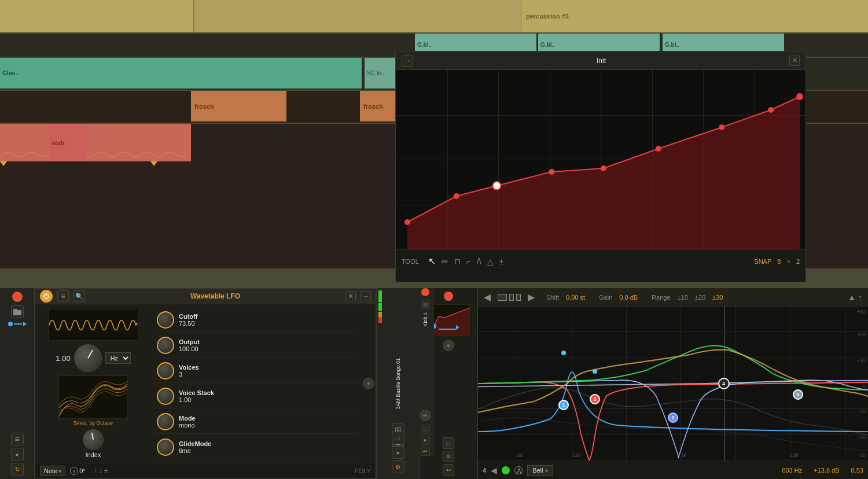 This screenshot has height=479, width=868. I want to click on eq-display: 1 2 3 4 5 20 100 1k 10k +30 +20 +10, so click(673, 384).